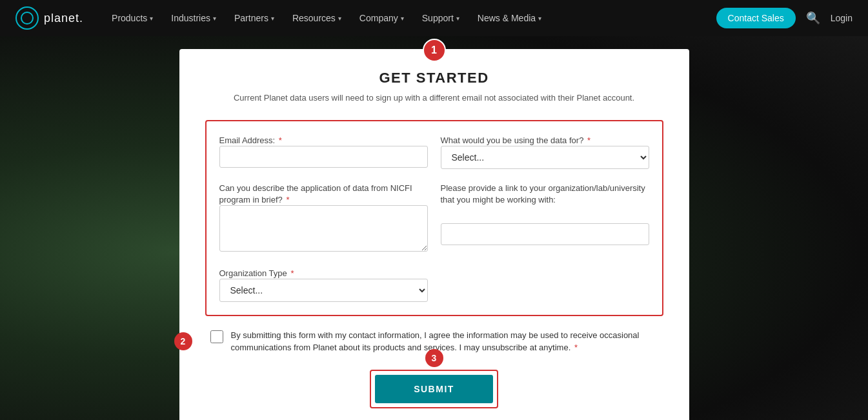  Describe the element at coordinates (132, 18) in the screenshot. I see `nav-item-products: Products ▾` at that location.